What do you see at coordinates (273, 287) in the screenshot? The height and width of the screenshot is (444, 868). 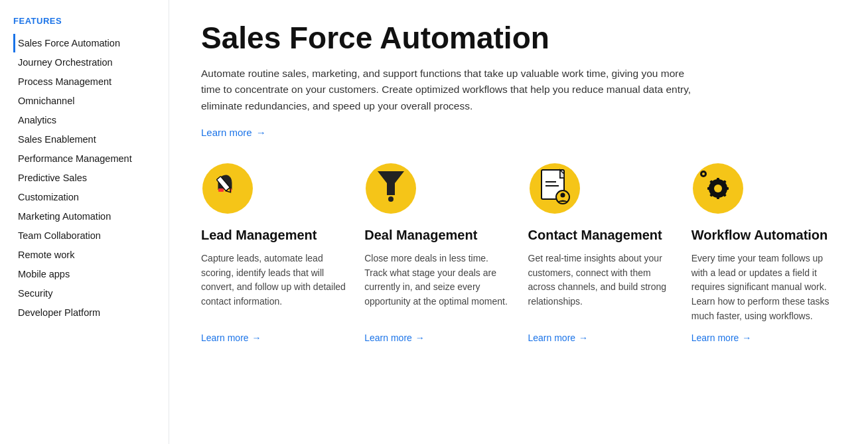 I see `lead-card-desc: Capture leads, automate lead scoring, id…` at bounding box center [273, 287].